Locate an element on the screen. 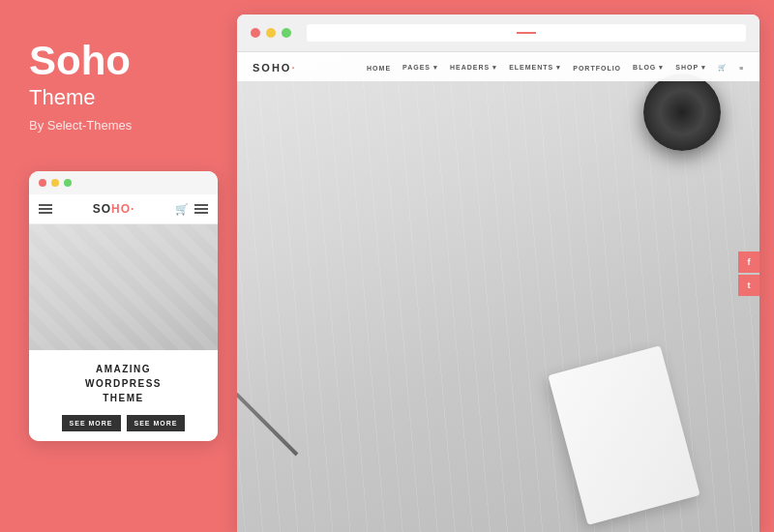 This screenshot has width=774, height=532. hamburger-icon-right is located at coordinates (201, 209).